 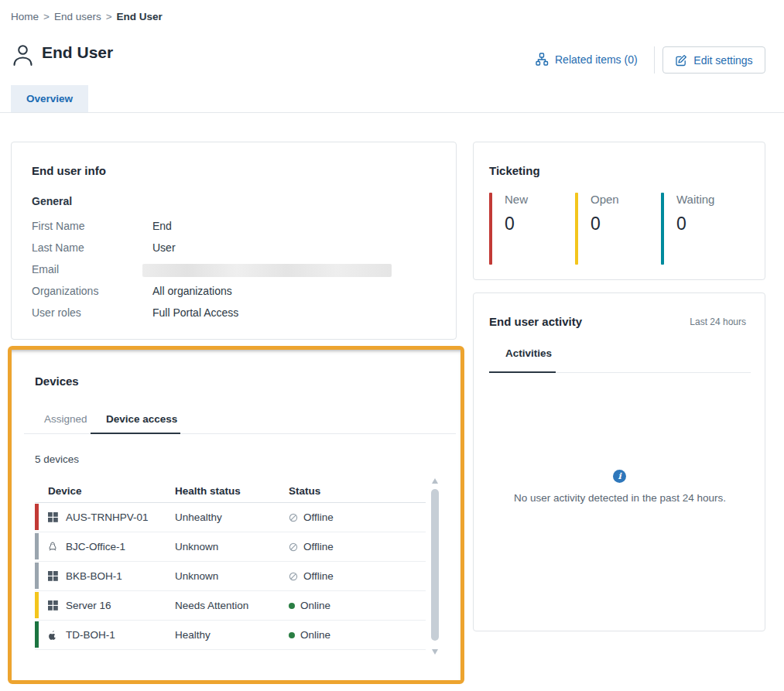 I want to click on related-items-link: Related items (0), so click(x=587, y=59).